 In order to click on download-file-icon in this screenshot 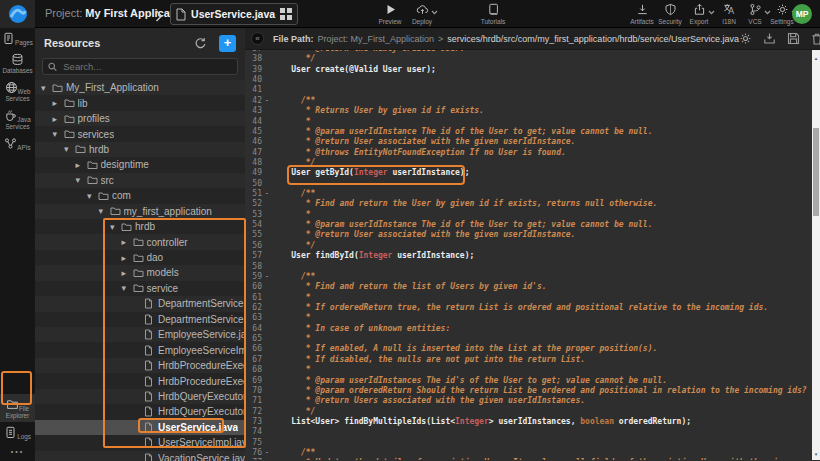, I will do `click(770, 38)`.